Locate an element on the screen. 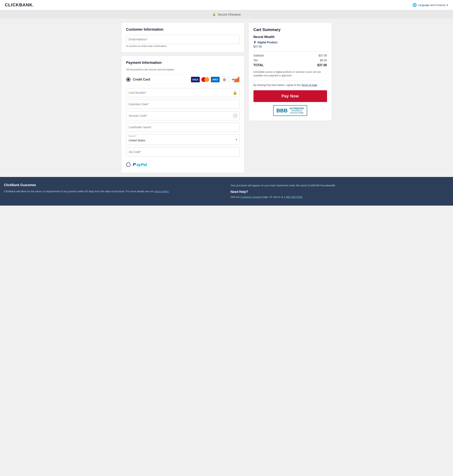 Image resolution: width=453 pixels, height=476 pixels. amex-logo: AMEX is located at coordinates (215, 80).